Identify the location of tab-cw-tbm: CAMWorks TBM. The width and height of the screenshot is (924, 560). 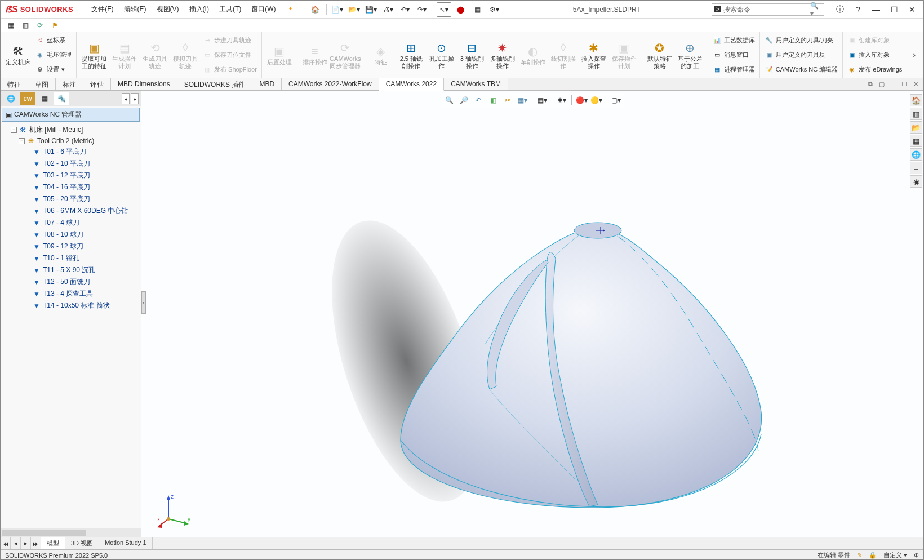
(476, 85).